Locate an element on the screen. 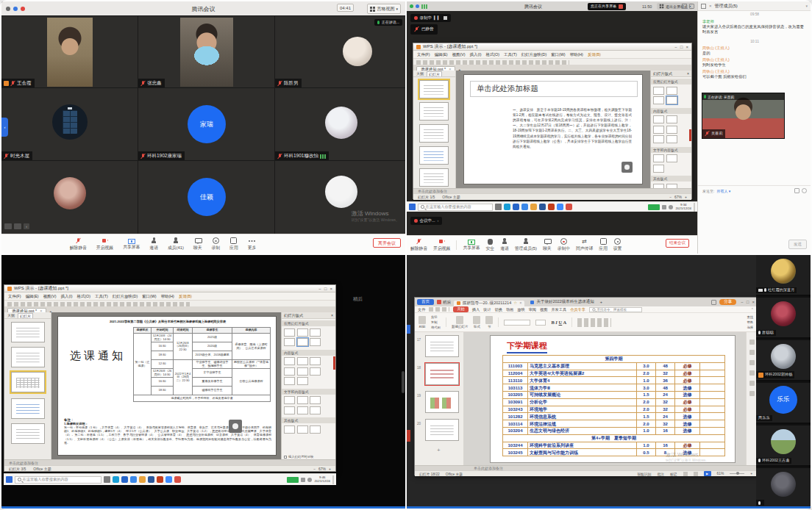 This screenshot has width=812, height=510. video-tile: 时光木屋 is located at coordinates (70, 125).